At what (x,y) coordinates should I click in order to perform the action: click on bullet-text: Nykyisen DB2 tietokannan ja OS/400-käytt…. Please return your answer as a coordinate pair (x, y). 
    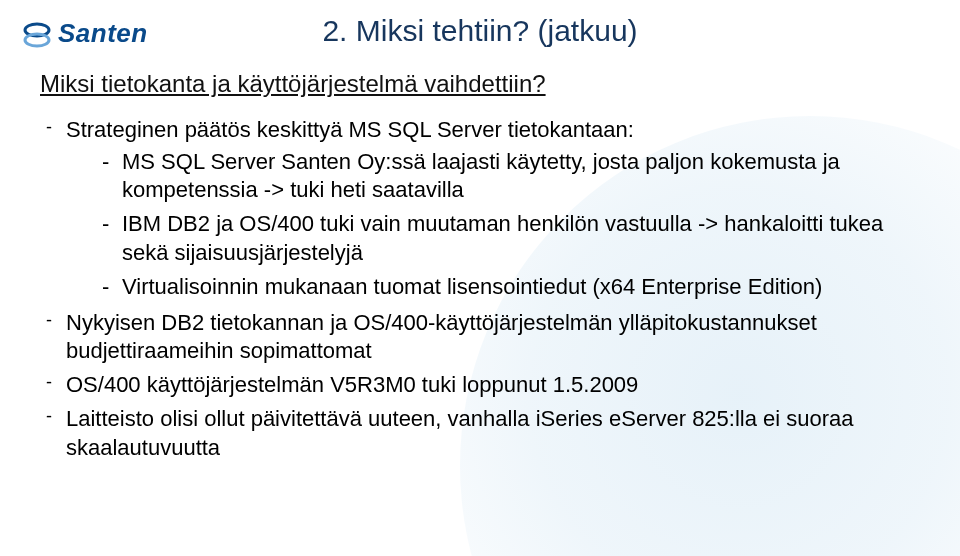
    Looking at the image, I should click on (442, 336).